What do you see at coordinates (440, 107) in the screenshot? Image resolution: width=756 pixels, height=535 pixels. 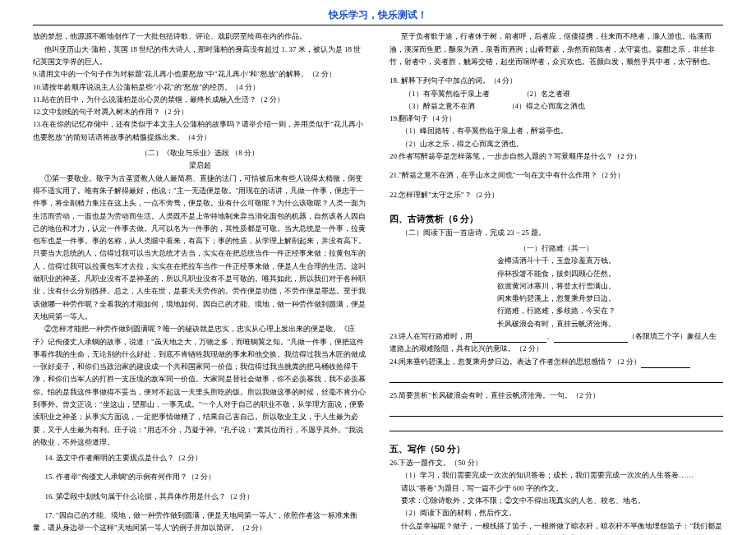 I see `q18-opt-3: （3）醉翁之意不在酒` at bounding box center [440, 107].